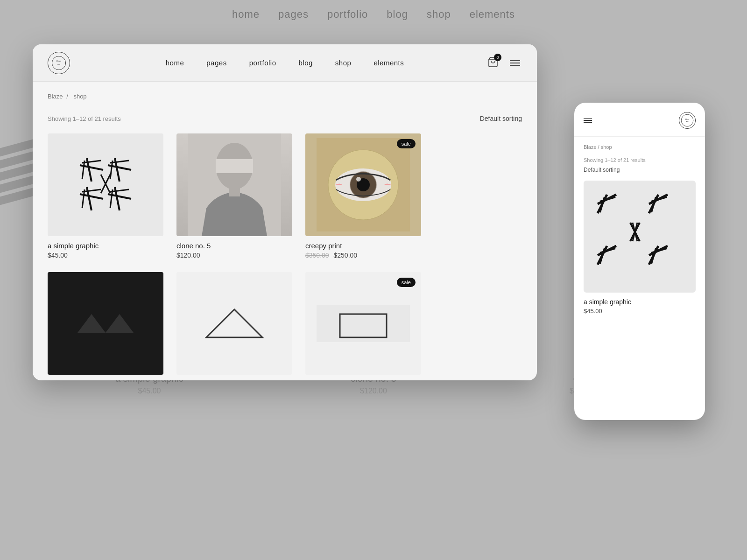 This screenshot has width=747, height=560. Describe the element at coordinates (363, 196) in the screenshot. I see `product-card-3: sale` at that location.